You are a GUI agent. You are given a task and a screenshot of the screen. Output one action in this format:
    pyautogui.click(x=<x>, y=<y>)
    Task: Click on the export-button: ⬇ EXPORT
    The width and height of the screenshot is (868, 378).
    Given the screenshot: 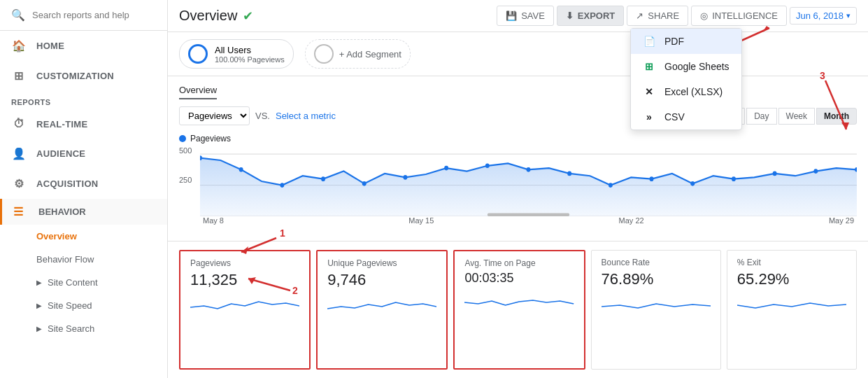 What is the action you would take?
    pyautogui.click(x=590, y=15)
    